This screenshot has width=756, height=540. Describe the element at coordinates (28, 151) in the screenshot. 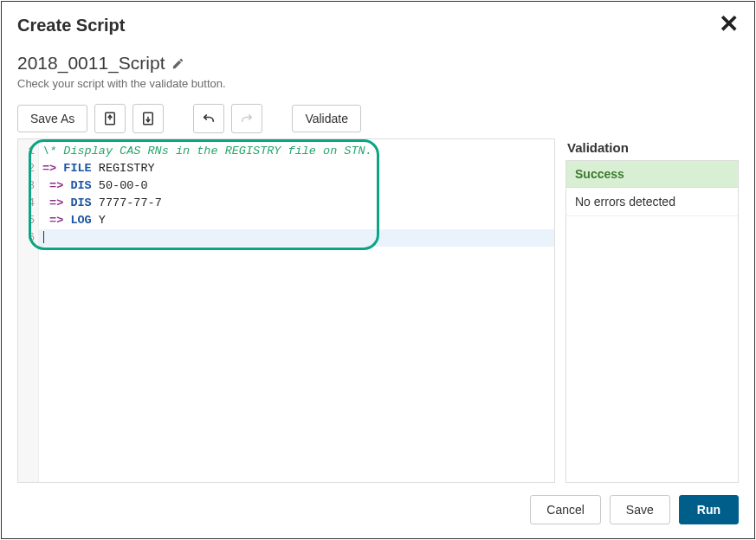

I see `line-number: 1` at that location.